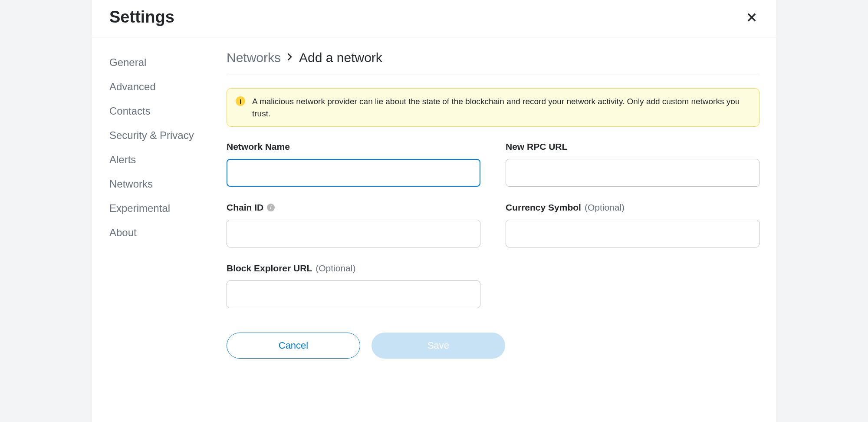  What do you see at coordinates (605, 208) in the screenshot?
I see `currency-symbol-optional: (Optional)` at bounding box center [605, 208].